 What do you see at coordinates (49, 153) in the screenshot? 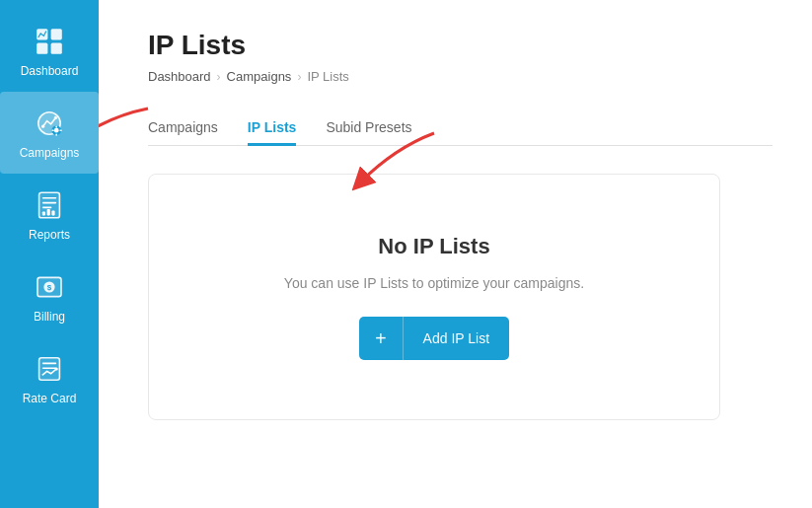
I see `sidebar-item-label: Campaigns` at bounding box center [49, 153].